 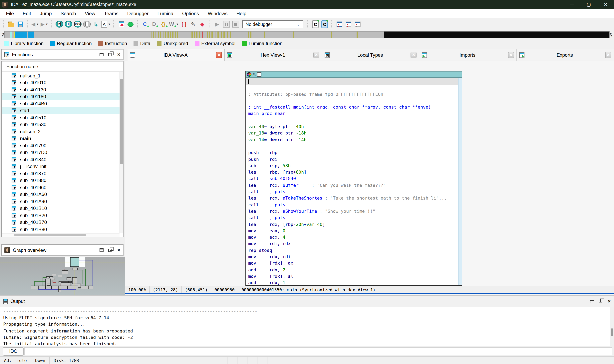 I want to click on code-line: push rdi, so click(x=352, y=159).